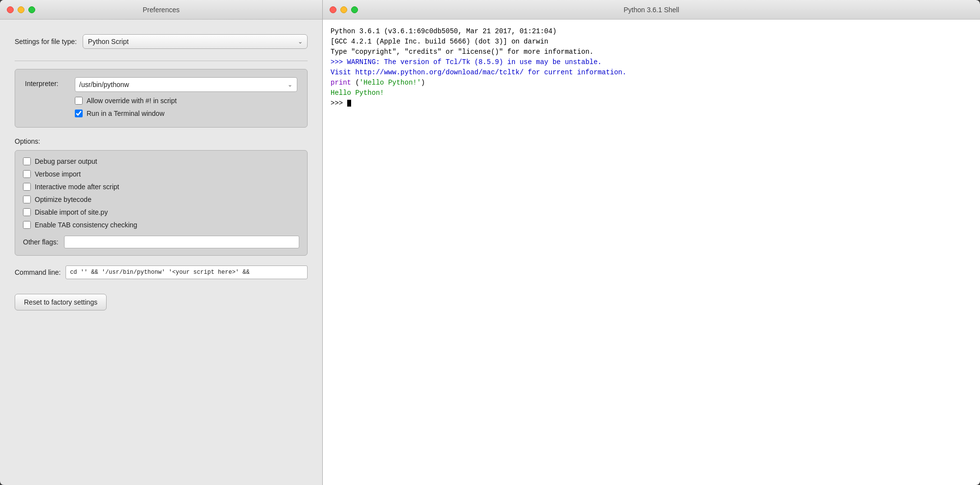 The image size is (980, 485). I want to click on option-interactive-mode: Interactive mode after script, so click(161, 187).